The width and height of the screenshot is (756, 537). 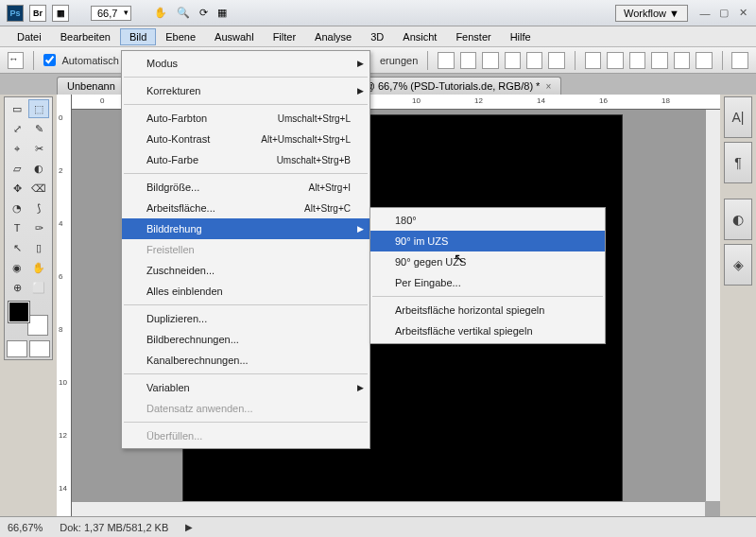 I want to click on paragraph-panel-icon: ¶, so click(x=738, y=163).